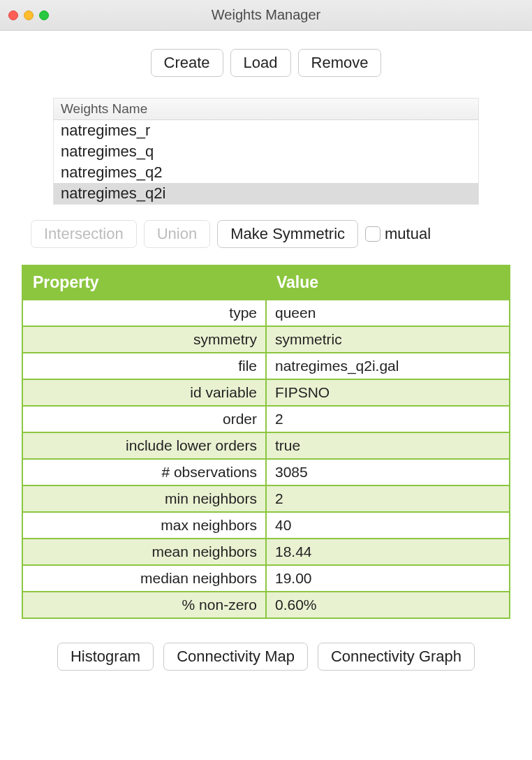  I want to click on bottom-button-row: Histogram Connectivity Map Connectivity …, so click(266, 657).